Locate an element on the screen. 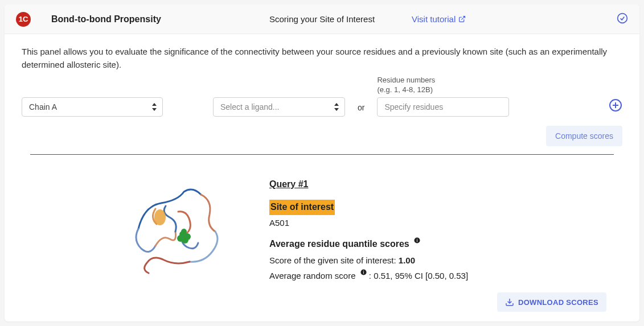 The height and width of the screenshot is (326, 644). external-link-icon is located at coordinates (462, 19).